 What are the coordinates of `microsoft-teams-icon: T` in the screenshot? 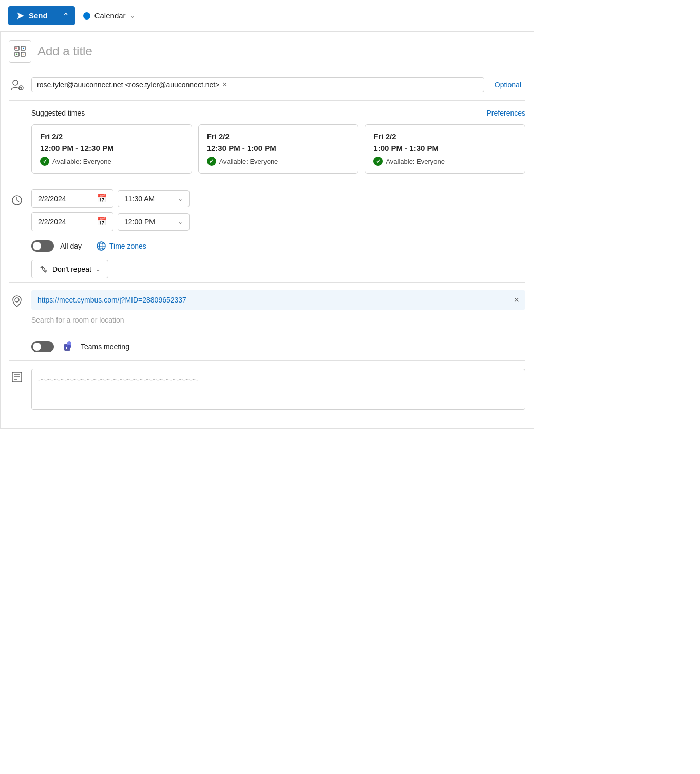 It's located at (67, 347).